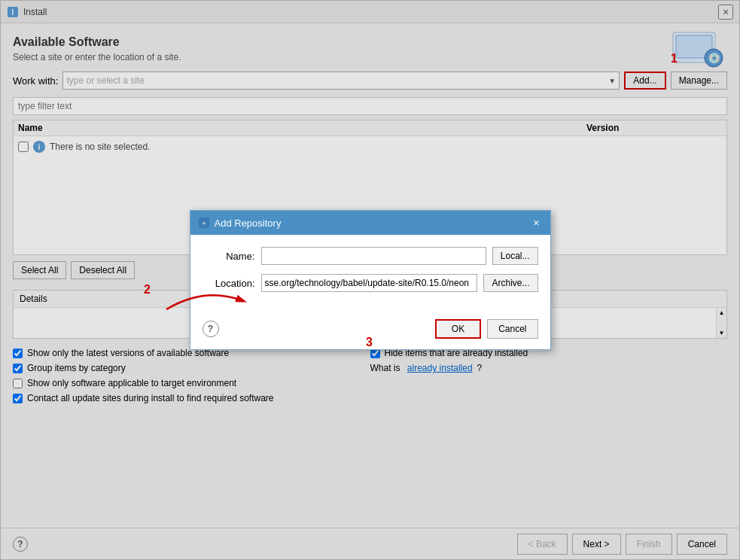 This screenshot has height=560, width=740. What do you see at coordinates (211, 329) in the screenshot?
I see `modal-help-icon: ?` at bounding box center [211, 329].